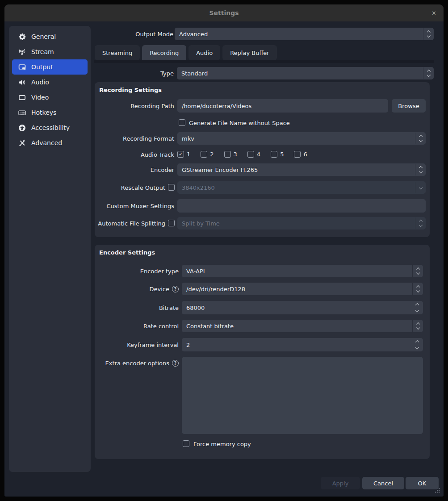 This screenshot has width=448, height=501. I want to click on custom-muxer-label-text: Custom Muxer Settings, so click(140, 206).